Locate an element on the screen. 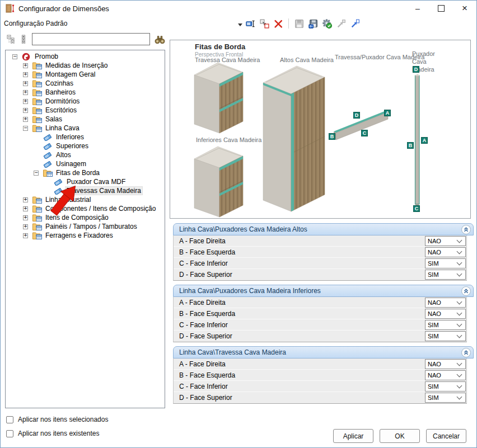  param-row: C - Face InferiorSIM is located at coordinates (320, 263).